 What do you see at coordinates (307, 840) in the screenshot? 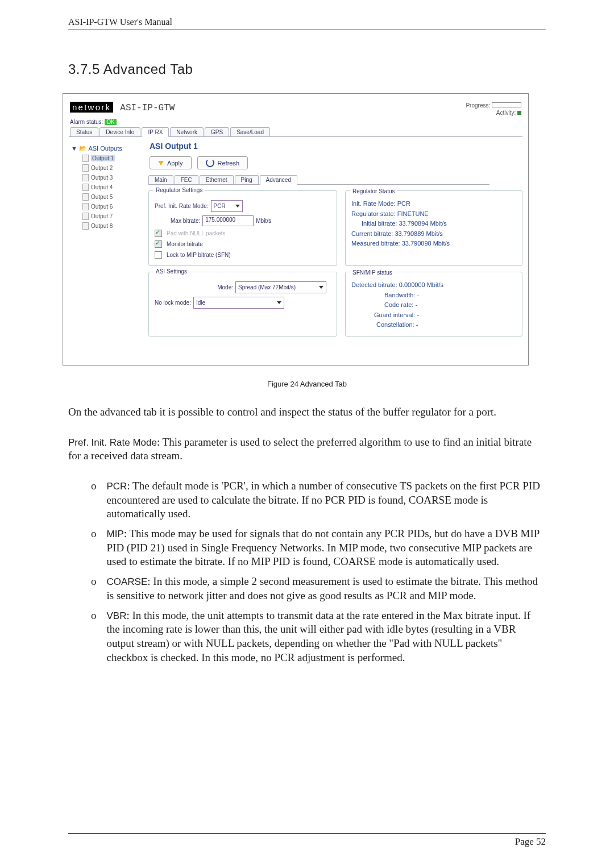
I see `page-footer: Page 52` at bounding box center [307, 840].